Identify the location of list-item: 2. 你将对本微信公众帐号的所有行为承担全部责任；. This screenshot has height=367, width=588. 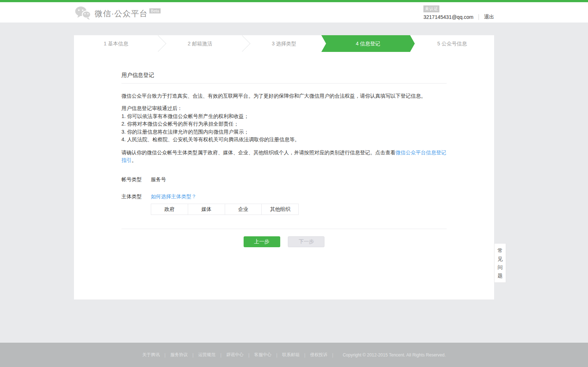
(284, 124).